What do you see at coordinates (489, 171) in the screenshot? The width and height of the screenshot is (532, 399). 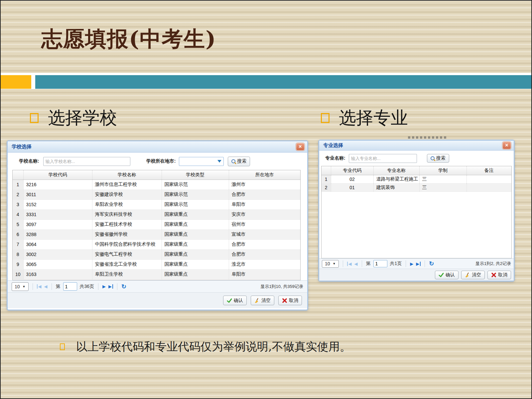 I see `column-header: 备注` at bounding box center [489, 171].